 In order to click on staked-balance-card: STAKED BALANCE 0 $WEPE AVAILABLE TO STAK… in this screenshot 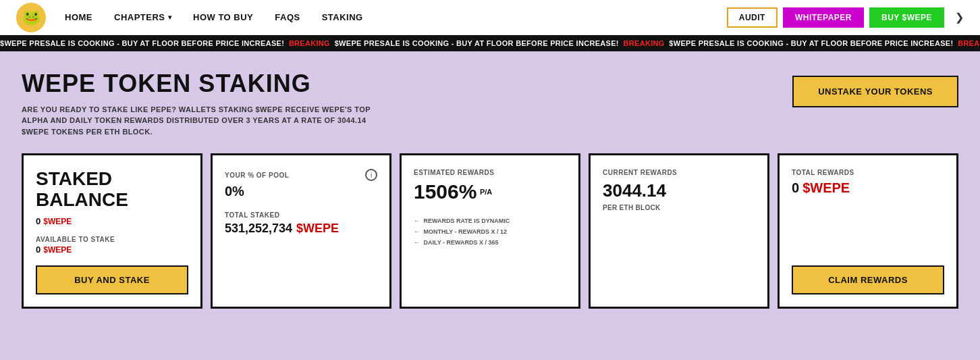, I will do `click(112, 231)`.